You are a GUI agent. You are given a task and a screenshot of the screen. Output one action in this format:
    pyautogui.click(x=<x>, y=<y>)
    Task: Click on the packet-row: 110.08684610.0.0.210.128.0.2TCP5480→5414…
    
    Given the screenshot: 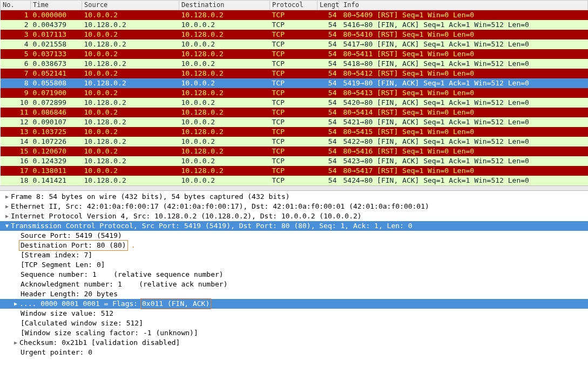 What is the action you would take?
    pyautogui.click(x=294, y=112)
    